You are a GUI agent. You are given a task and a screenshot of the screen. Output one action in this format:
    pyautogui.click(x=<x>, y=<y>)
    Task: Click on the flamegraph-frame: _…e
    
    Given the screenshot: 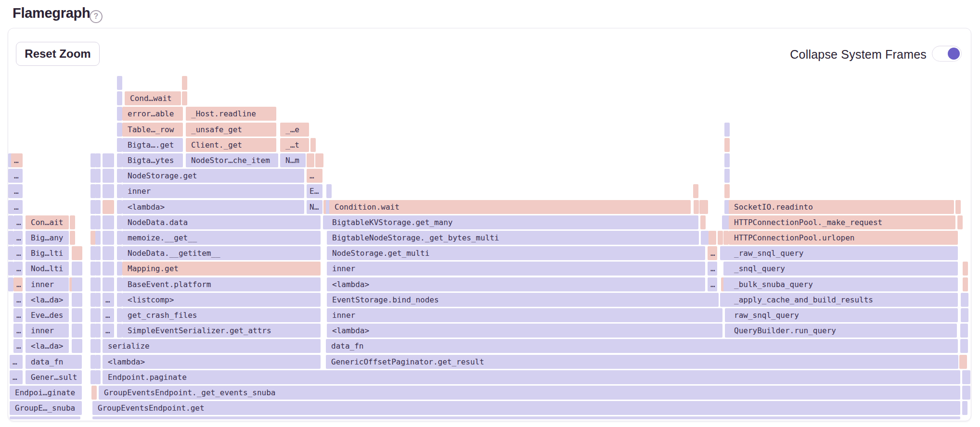 What is the action you would take?
    pyautogui.click(x=295, y=130)
    